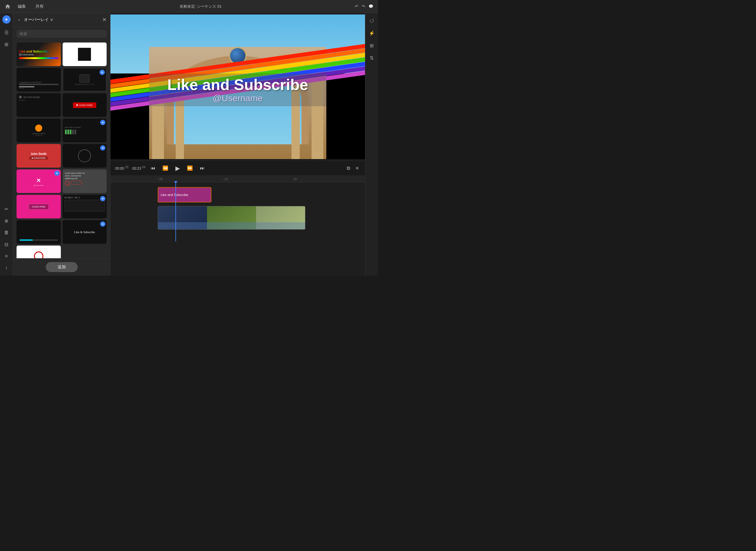 This screenshot has width=756, height=551. I want to click on player-right-controls: ⧉ ≡, so click(352, 168).